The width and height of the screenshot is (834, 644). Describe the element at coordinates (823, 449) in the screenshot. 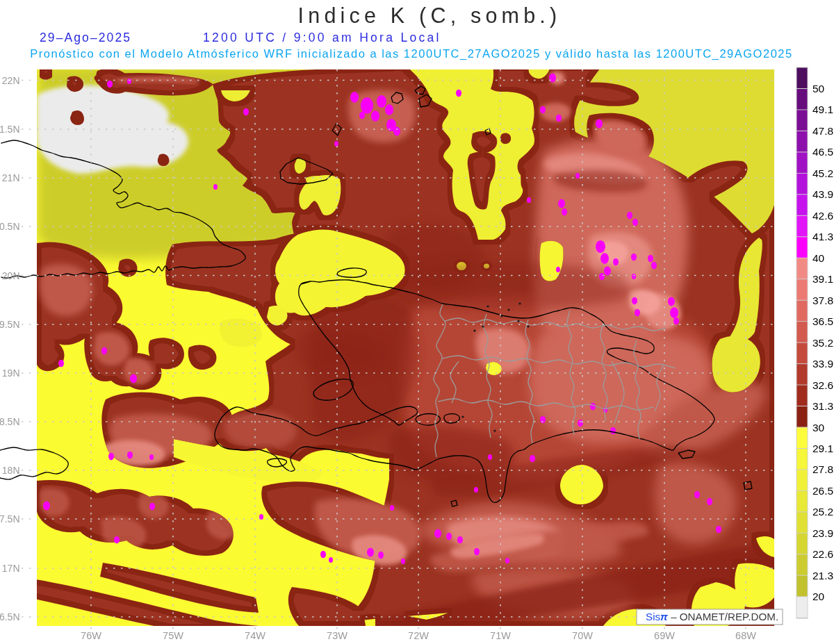

I see `svg-text: 29.1` at that location.